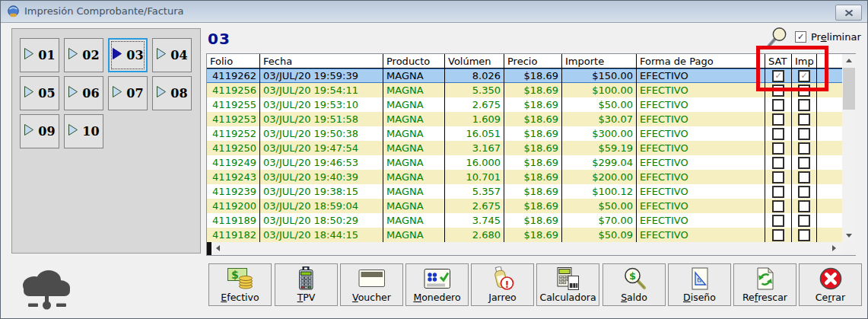 The width and height of the screenshot is (868, 319). Describe the element at coordinates (834, 248) in the screenshot. I see `scroll-right-icon` at that location.